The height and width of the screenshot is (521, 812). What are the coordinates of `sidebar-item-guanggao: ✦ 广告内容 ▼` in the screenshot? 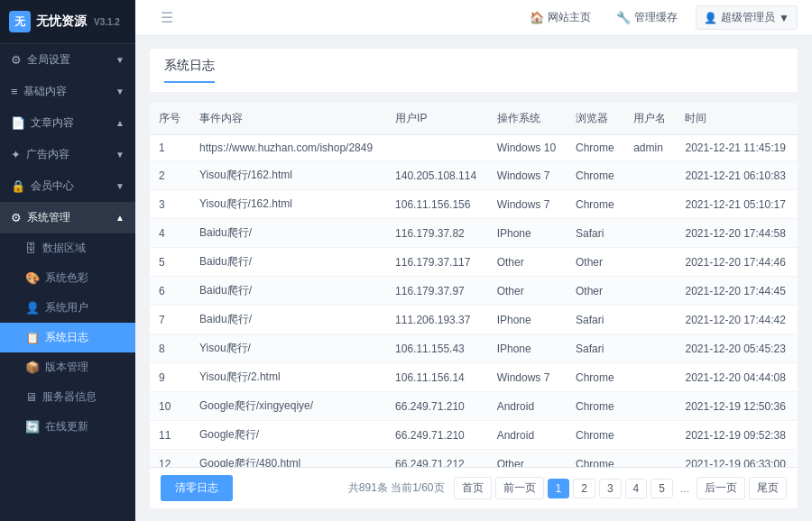 It's located at (68, 155).